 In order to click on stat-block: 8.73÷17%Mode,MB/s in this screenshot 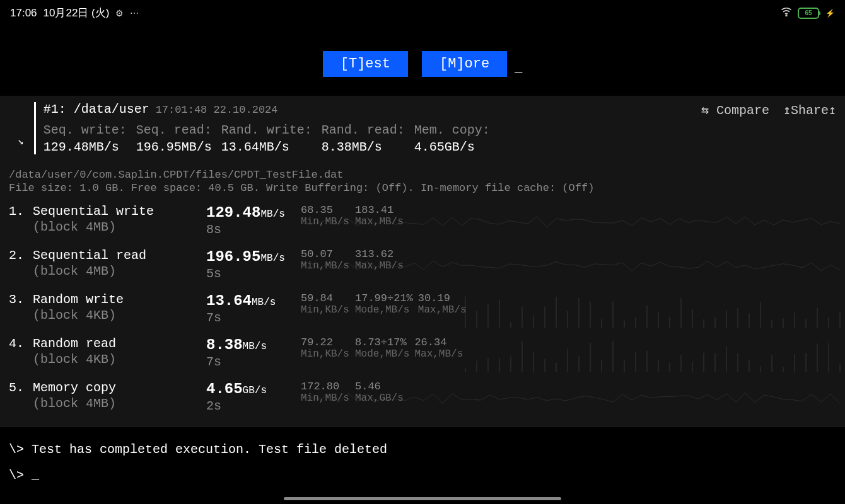, I will do `click(382, 348)`.